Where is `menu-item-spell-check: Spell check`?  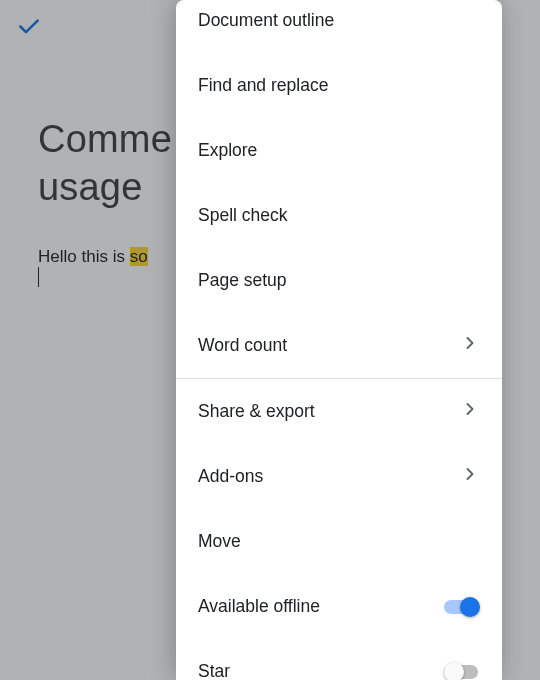 menu-item-spell-check: Spell check is located at coordinates (339, 216).